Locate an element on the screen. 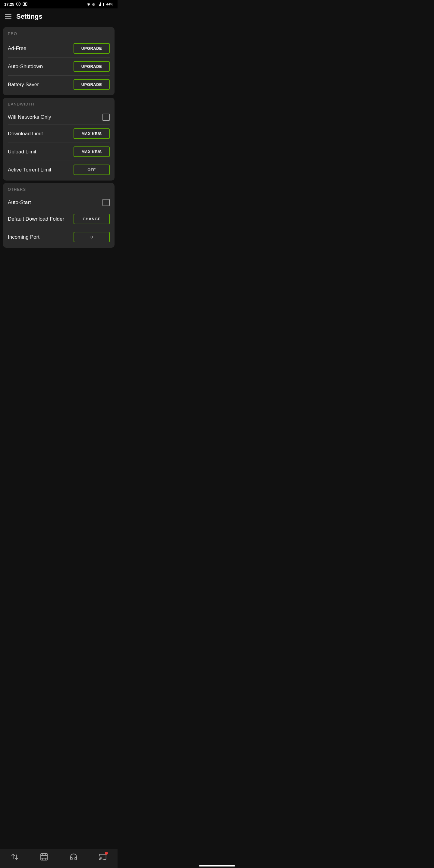 The width and height of the screenshot is (434, 868). others-section: OTHERS Auto-Start Default Download Folde… is located at coordinates (59, 215).